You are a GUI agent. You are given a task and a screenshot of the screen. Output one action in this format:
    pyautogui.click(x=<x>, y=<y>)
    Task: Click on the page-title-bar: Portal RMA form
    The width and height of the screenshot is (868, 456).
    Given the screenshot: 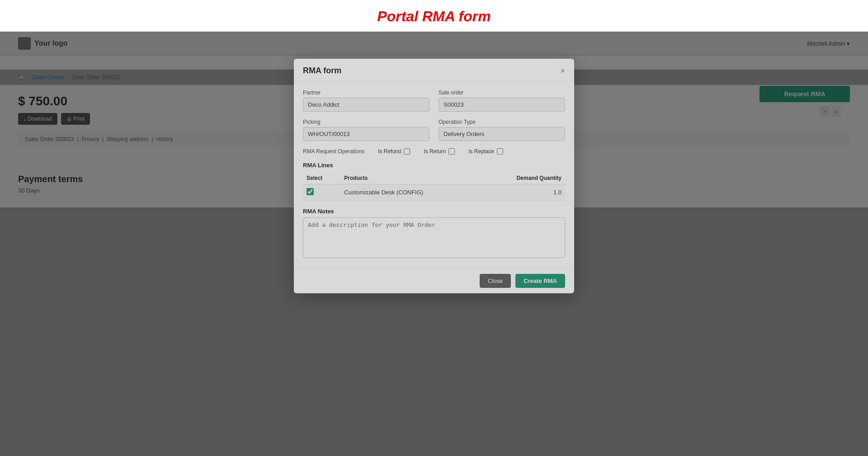 What is the action you would take?
    pyautogui.click(x=434, y=16)
    